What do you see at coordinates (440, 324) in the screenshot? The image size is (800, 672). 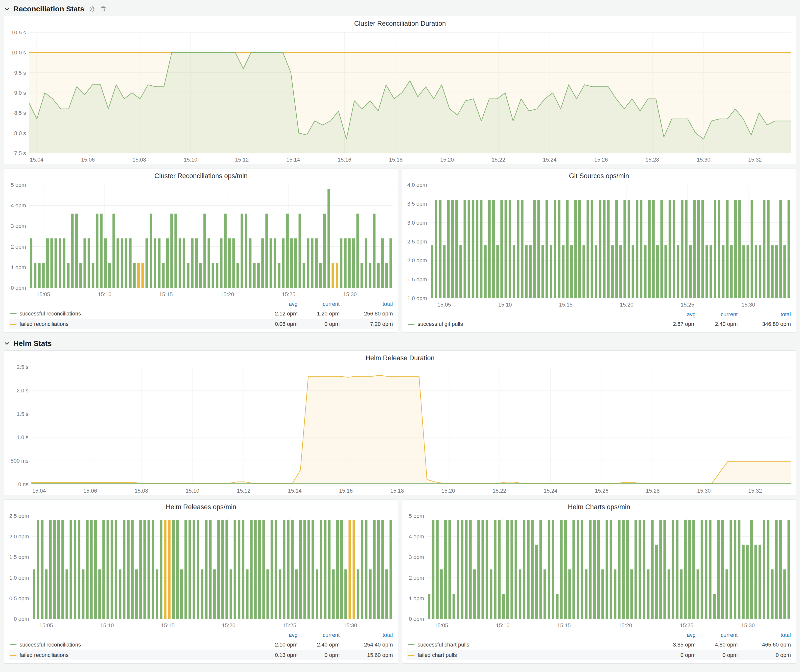 I see `legend-series-label: successful git pulls` at bounding box center [440, 324].